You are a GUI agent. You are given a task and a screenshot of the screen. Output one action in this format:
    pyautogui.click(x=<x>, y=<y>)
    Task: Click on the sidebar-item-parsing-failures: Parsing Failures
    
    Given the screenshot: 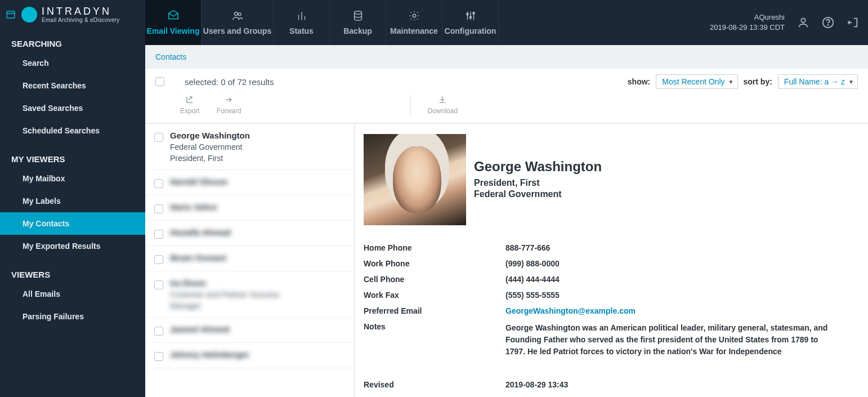 What is the action you would take?
    pyautogui.click(x=73, y=316)
    